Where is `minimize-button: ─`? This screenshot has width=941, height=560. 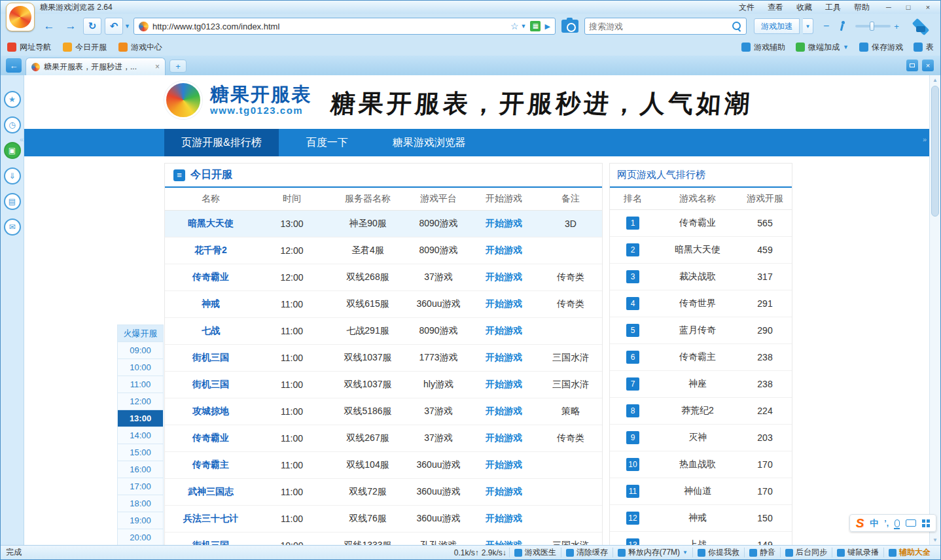 minimize-button: ─ is located at coordinates (889, 7).